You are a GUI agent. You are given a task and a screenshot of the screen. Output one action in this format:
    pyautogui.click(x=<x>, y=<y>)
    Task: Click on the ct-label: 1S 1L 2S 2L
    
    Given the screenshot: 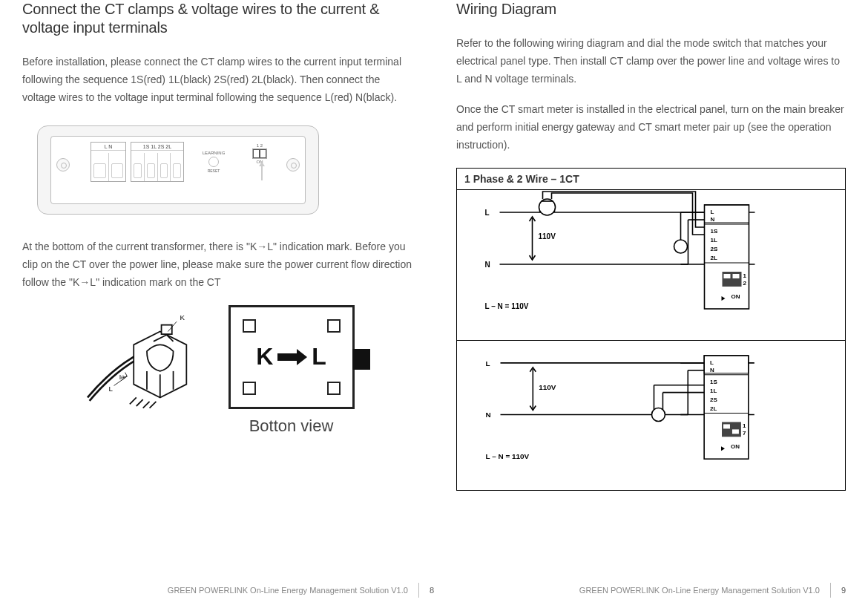 What is the action you would take?
    pyautogui.click(x=157, y=147)
    